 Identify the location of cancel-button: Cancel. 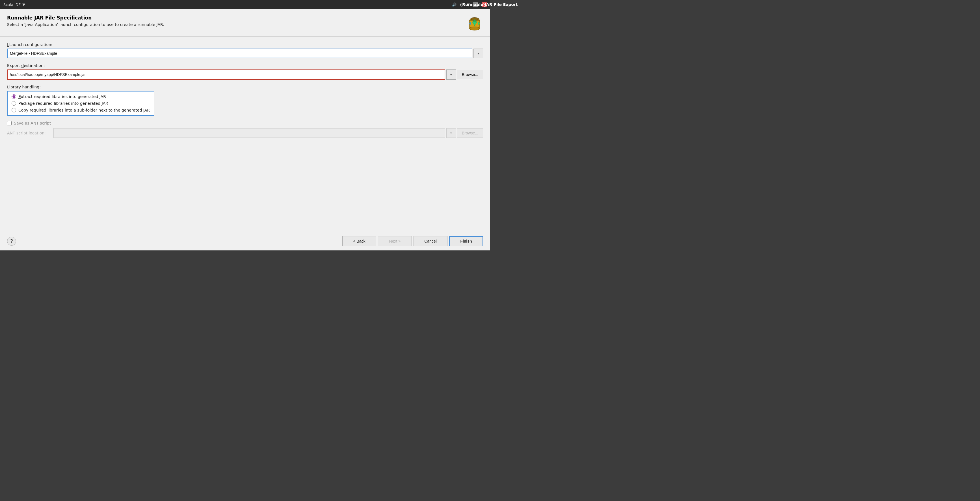
(431, 241).